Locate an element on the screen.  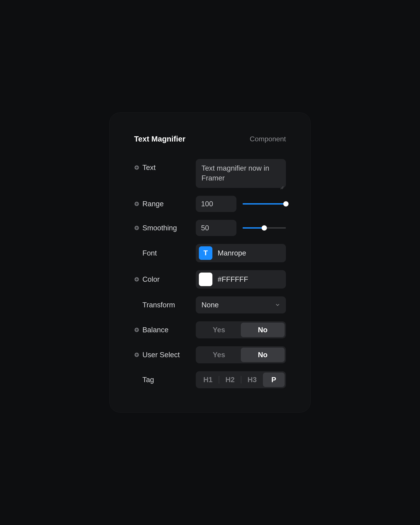
smoothing-slider is located at coordinates (264, 228).